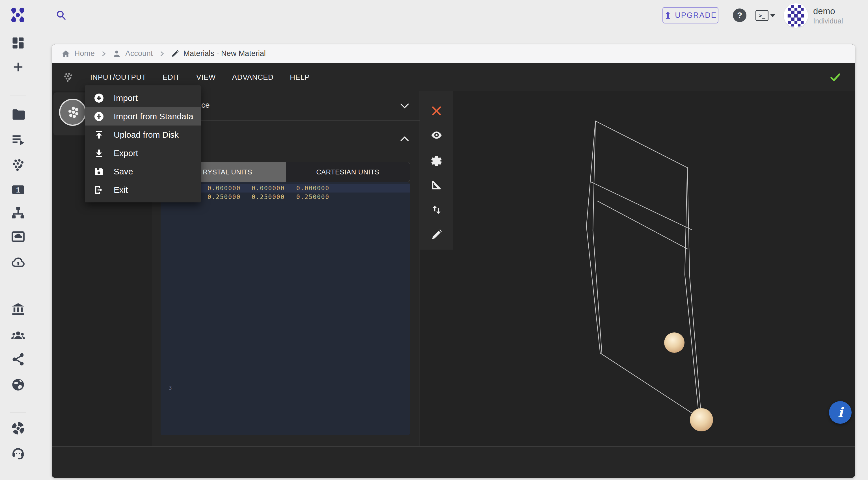 The height and width of the screenshot is (480, 868). I want to click on set-square-icon, so click(437, 185).